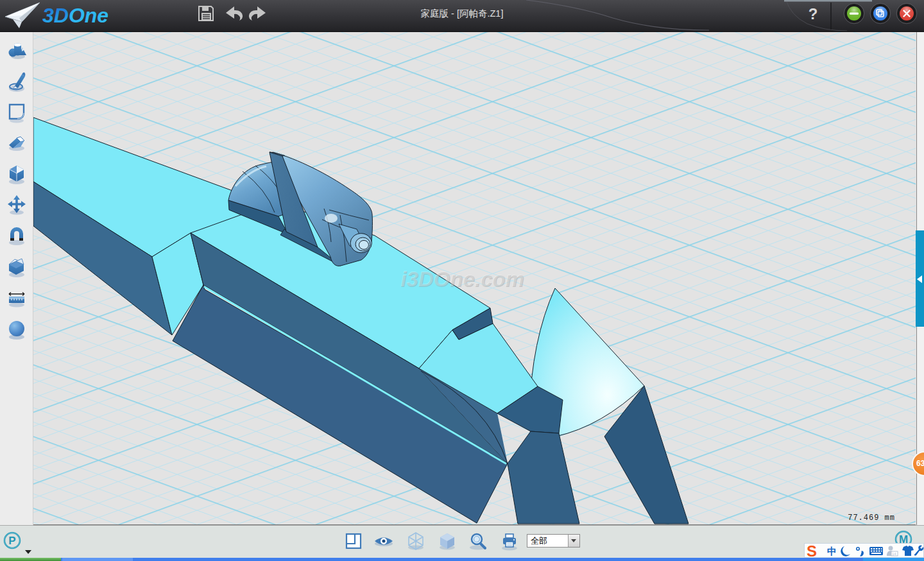 The image size is (924, 561). Describe the element at coordinates (76, 15) in the screenshot. I see `svg-text: 3DOne` at that location.